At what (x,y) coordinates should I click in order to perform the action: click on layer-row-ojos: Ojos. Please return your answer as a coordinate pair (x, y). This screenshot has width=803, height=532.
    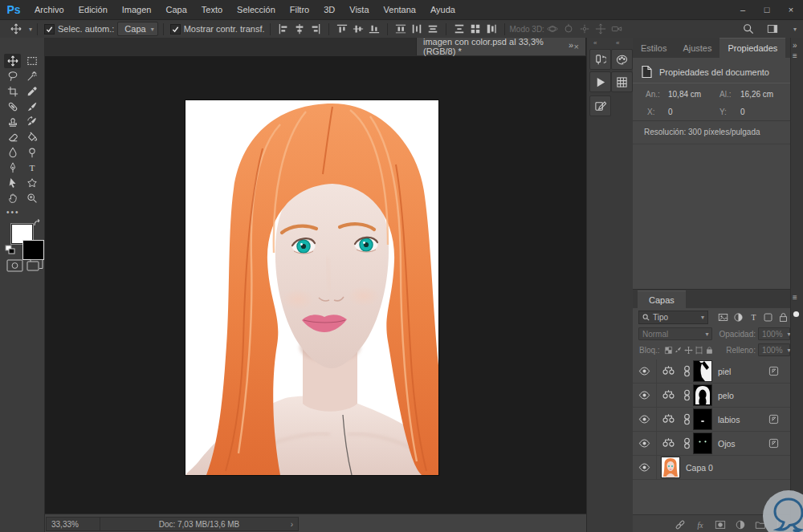
    Looking at the image, I should click on (711, 444).